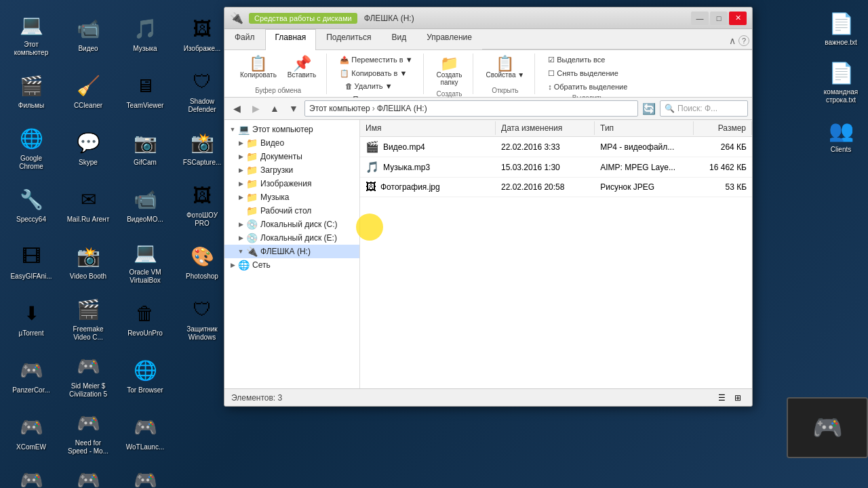 The image size is (868, 488). Describe the element at coordinates (275, 197) in the screenshot. I see `tree-item-label: Музыка` at that location.